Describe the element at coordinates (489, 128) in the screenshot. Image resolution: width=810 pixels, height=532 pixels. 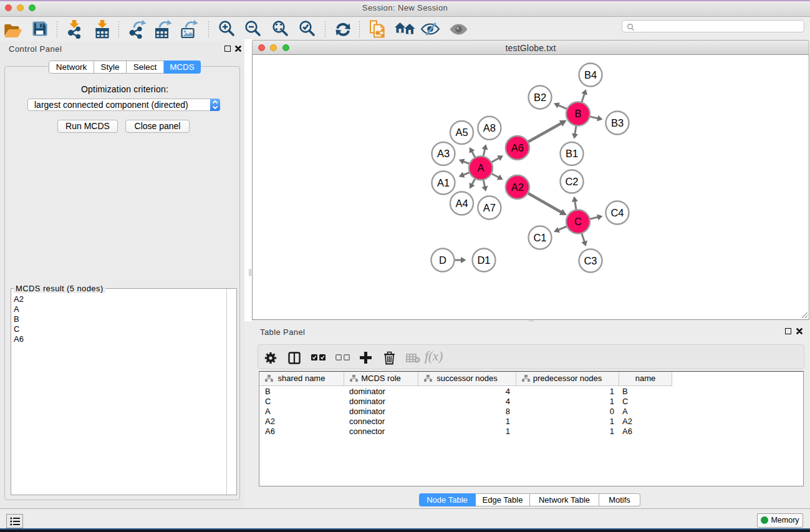
I see `svg-text: A8` at that location.